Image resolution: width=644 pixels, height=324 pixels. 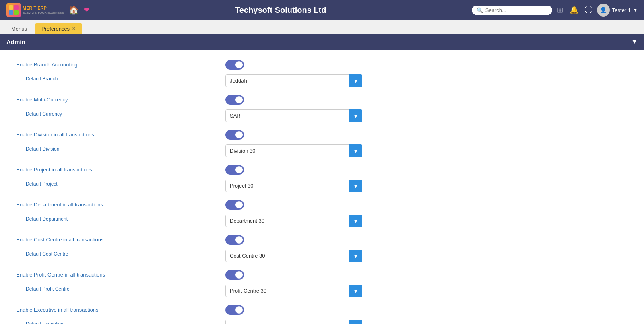 What do you see at coordinates (322, 275) in the screenshot?
I see `pref-row-profit-centre: Enable Profit Centre in all transactions` at bounding box center [322, 275].